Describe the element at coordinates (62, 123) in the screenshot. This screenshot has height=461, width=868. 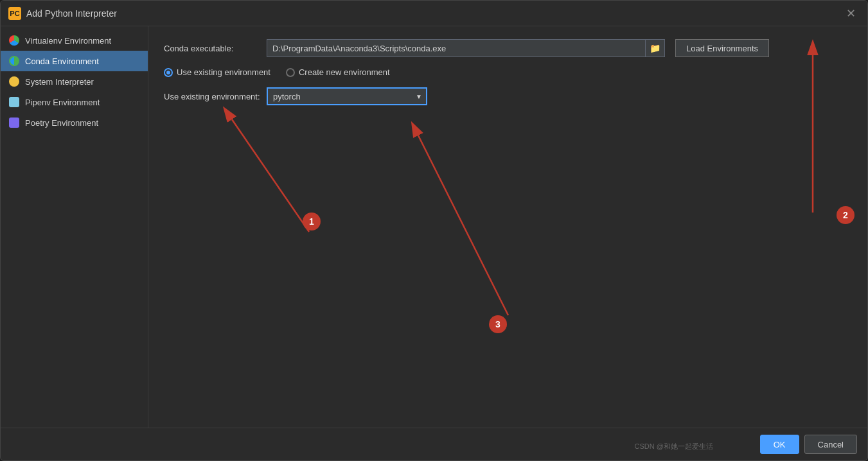
I see `sidebar-label-poetry: Poetry Environment` at that location.